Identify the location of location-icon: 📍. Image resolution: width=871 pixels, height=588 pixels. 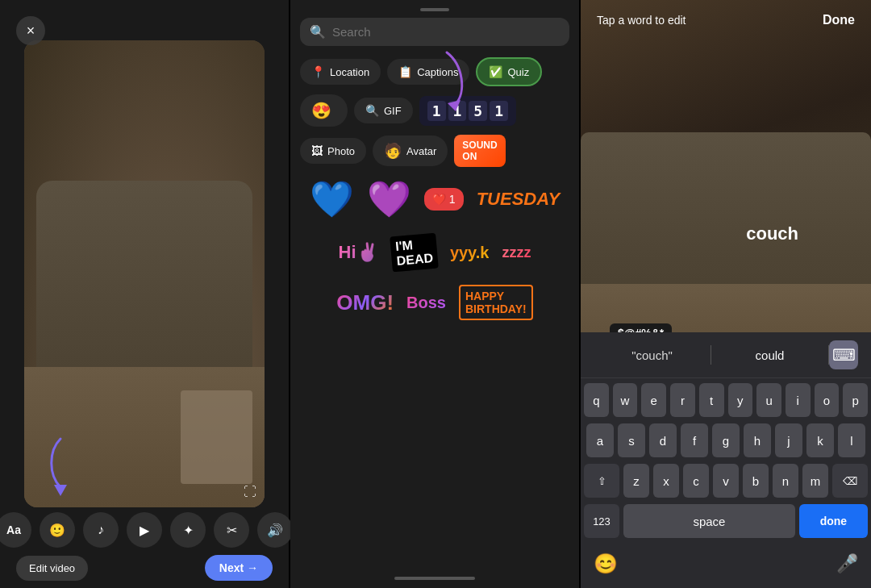
(318, 72).